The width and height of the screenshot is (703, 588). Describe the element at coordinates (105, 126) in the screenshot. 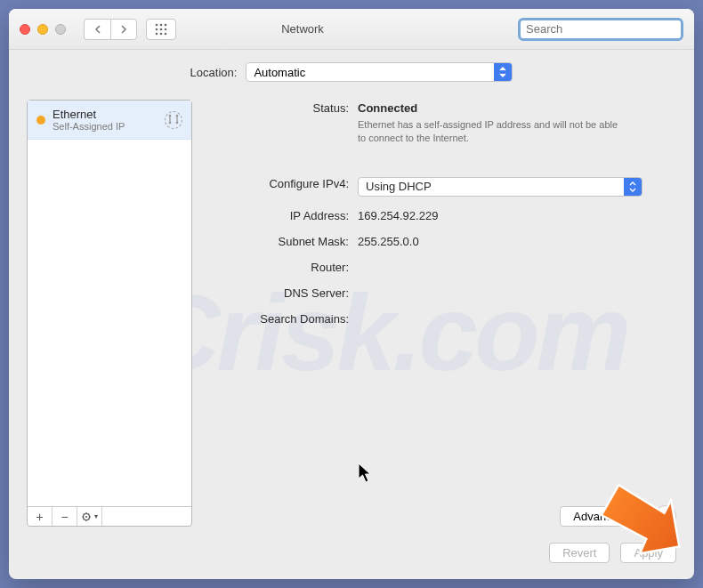

I see `service-subtitle: Self-Assigned IP` at that location.